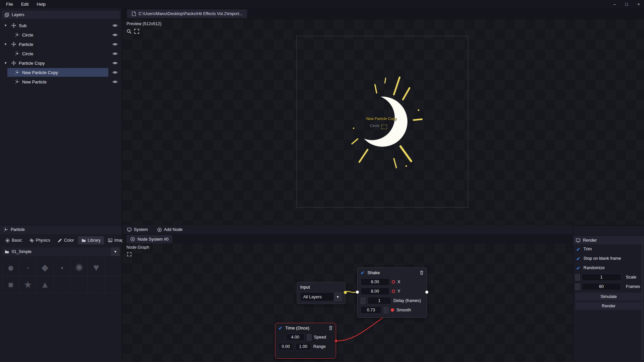 The image size is (644, 362). Describe the element at coordinates (601, 287) in the screenshot. I see `frames-input: 60` at that location.